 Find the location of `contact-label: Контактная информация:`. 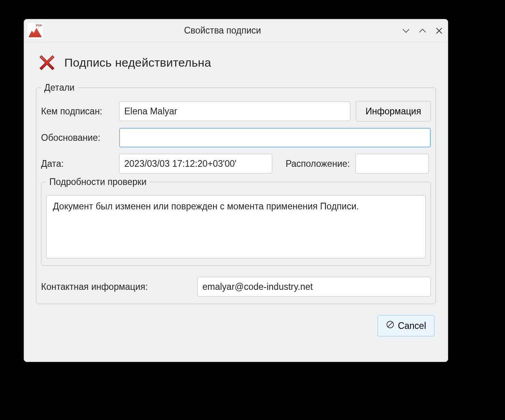

contact-label: Контактная информация: is located at coordinates (116, 287).